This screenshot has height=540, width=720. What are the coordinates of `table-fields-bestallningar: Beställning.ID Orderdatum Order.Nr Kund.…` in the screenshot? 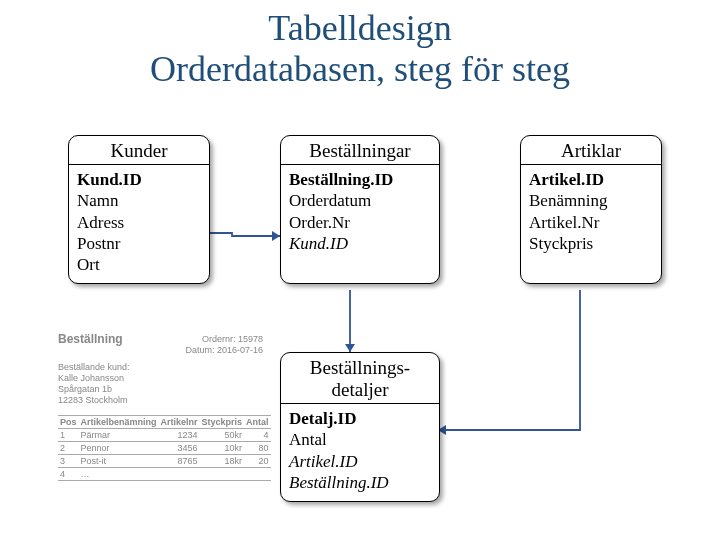 It's located at (360, 224).